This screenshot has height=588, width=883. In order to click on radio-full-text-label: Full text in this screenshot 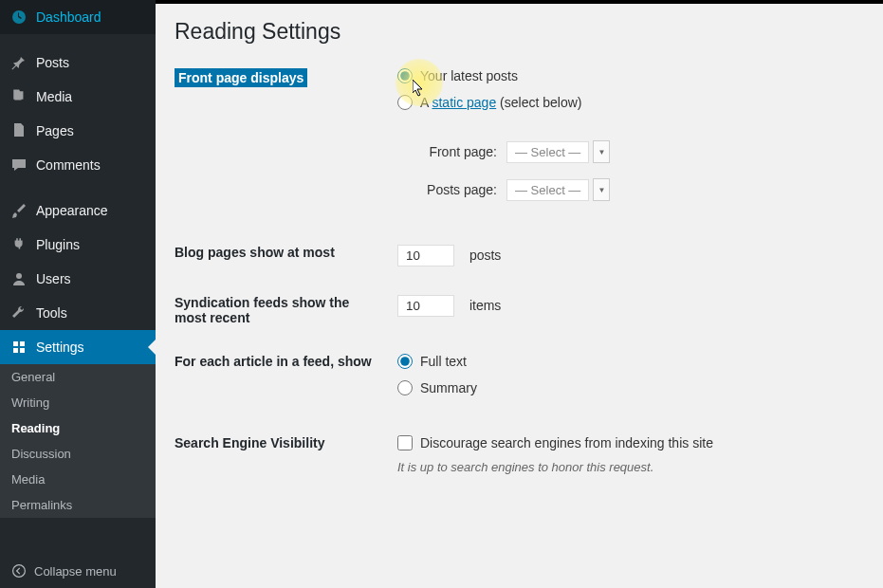, I will do `click(444, 361)`.